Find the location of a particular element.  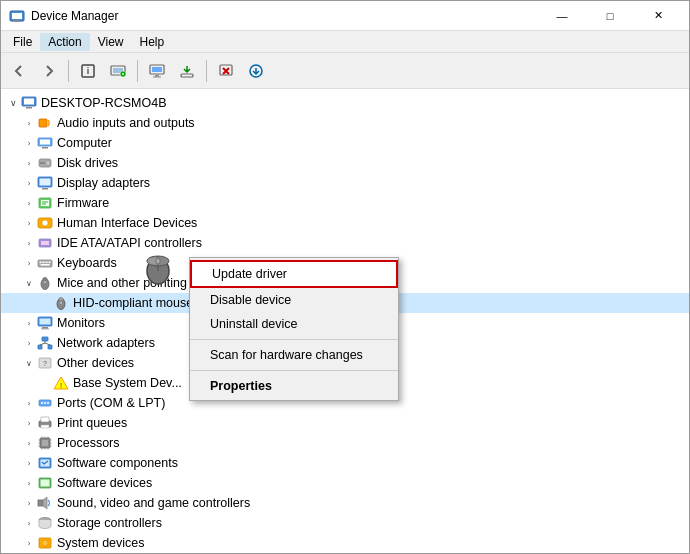

toolbar-properties-button: i is located at coordinates (88, 71).